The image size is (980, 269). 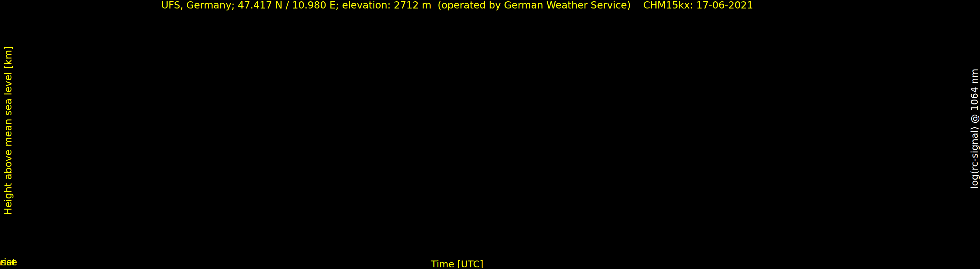 What do you see at coordinates (457, 5) in the screenshot?
I see `plot-title: UFS, Germany; 47.417 N / 10.980 E; eleva…` at bounding box center [457, 5].